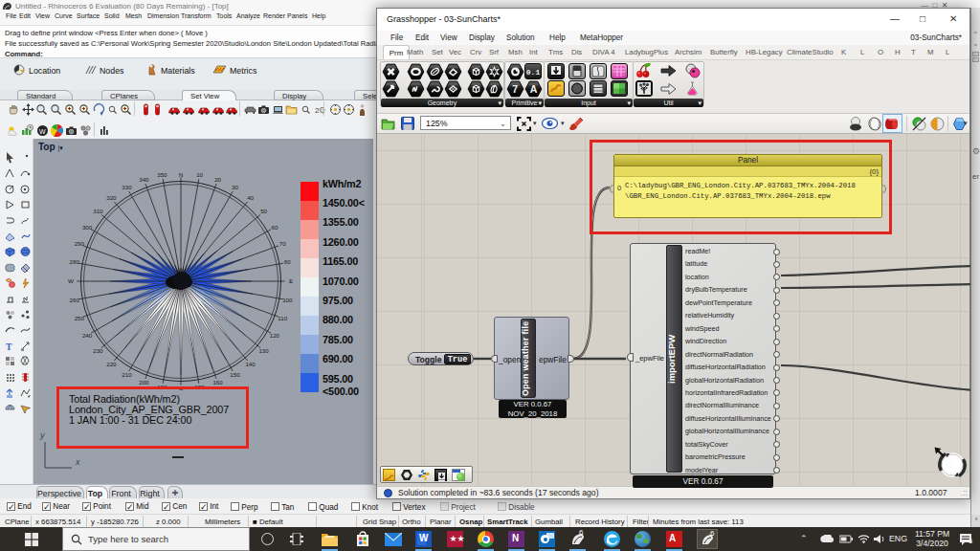 Image resolution: width=980 pixels, height=551 pixels. What do you see at coordinates (10, 346) in the screenshot?
I see `svg-text: T` at bounding box center [10, 346].